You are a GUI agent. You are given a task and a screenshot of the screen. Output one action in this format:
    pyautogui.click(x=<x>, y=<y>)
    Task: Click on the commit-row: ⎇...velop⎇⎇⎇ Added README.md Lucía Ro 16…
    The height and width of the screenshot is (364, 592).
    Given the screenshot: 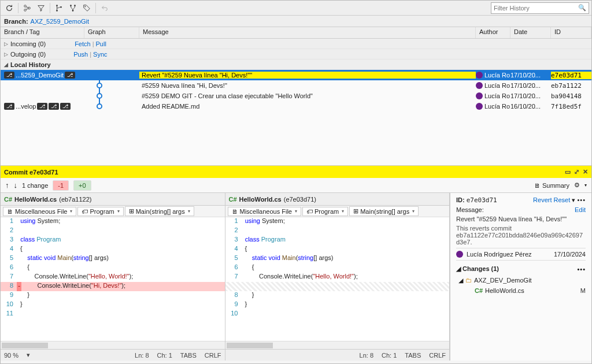 What is the action you would take?
    pyautogui.click(x=296, y=106)
    